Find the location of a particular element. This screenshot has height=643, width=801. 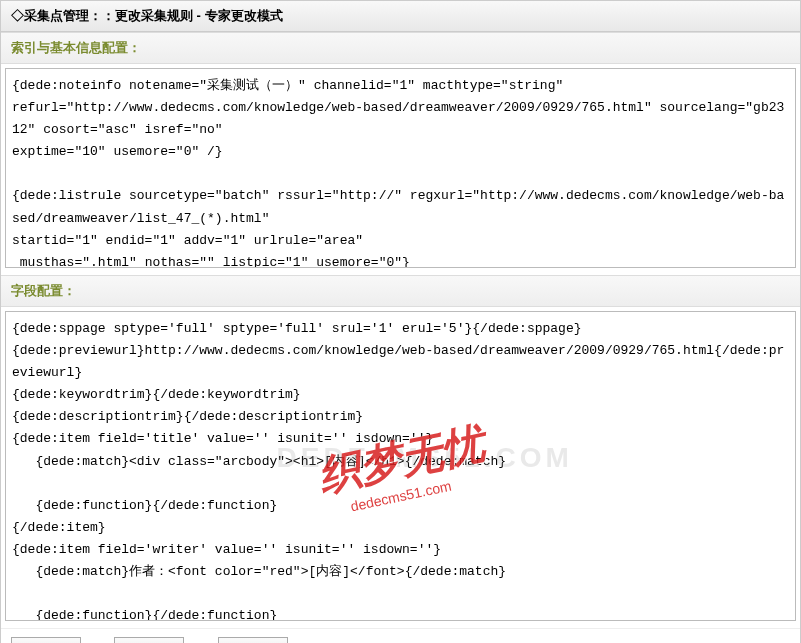

back-button: 返回 is located at coordinates (253, 640).